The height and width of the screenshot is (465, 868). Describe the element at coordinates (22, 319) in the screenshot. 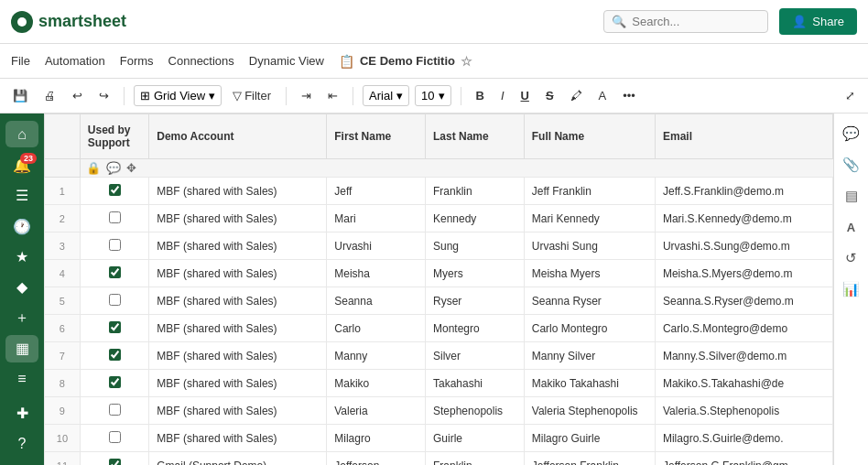

I see `sidebar-item-add: ＋` at that location.